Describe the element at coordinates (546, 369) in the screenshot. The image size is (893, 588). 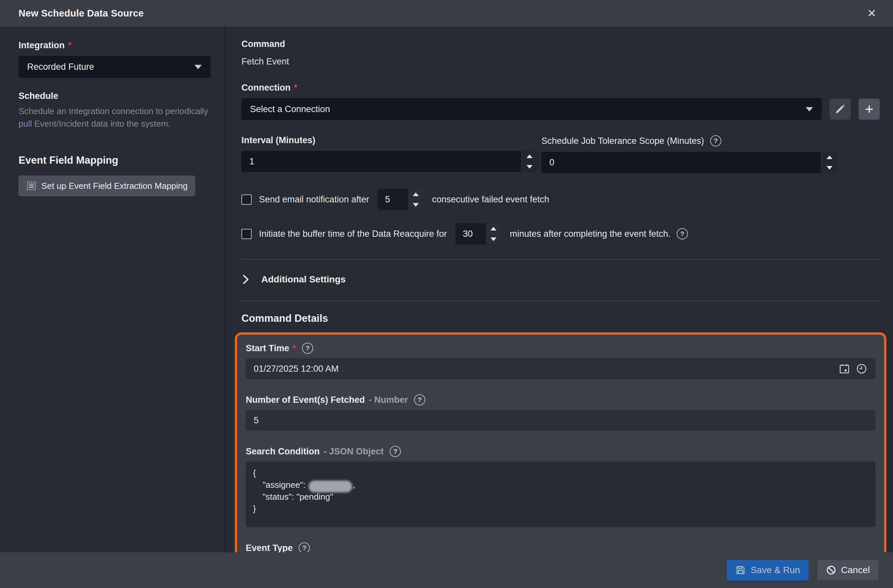
I see `start-time-value: 01/27/2025 12:00 AM` at that location.